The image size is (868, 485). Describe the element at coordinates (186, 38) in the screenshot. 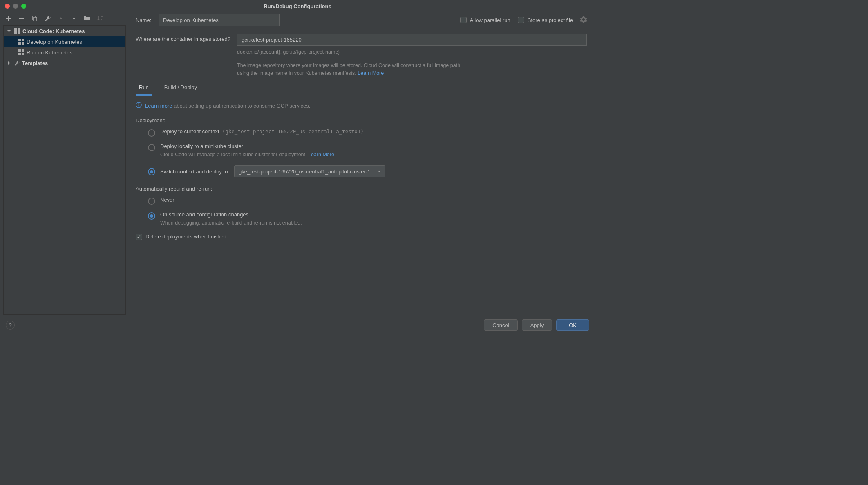

I see `image-storage-label: Where are the container images stored?` at that location.